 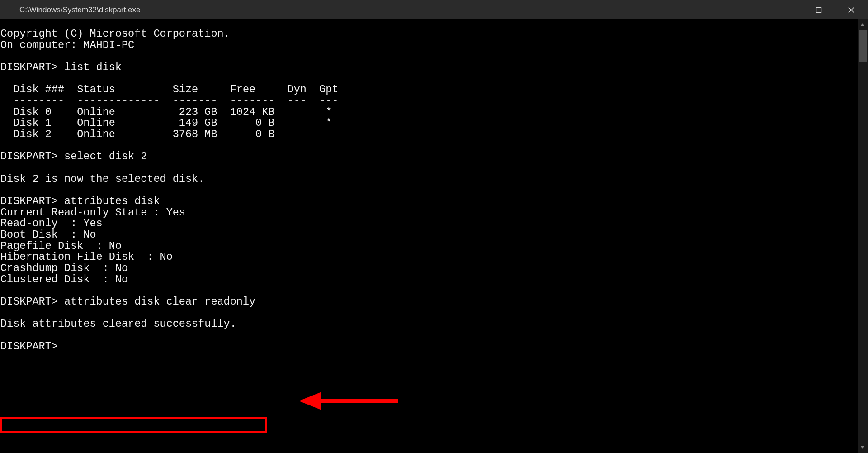 I want to click on chevron-down-icon, so click(x=863, y=448).